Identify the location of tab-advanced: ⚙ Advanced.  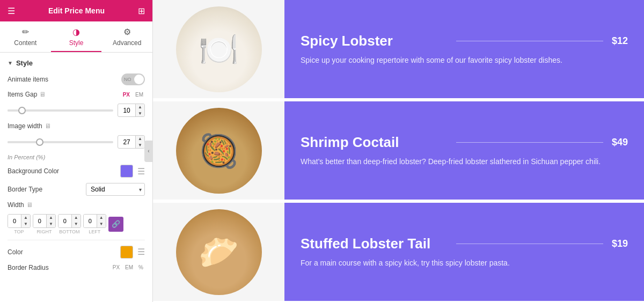
(127, 36).